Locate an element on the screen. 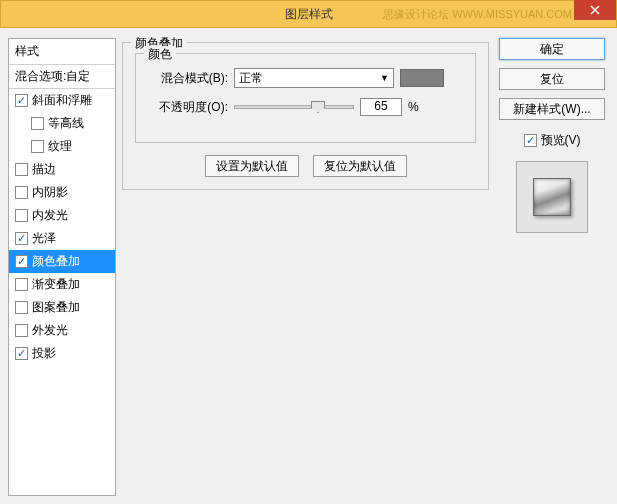 The height and width of the screenshot is (504, 617). style-item: 外发光 is located at coordinates (62, 330).